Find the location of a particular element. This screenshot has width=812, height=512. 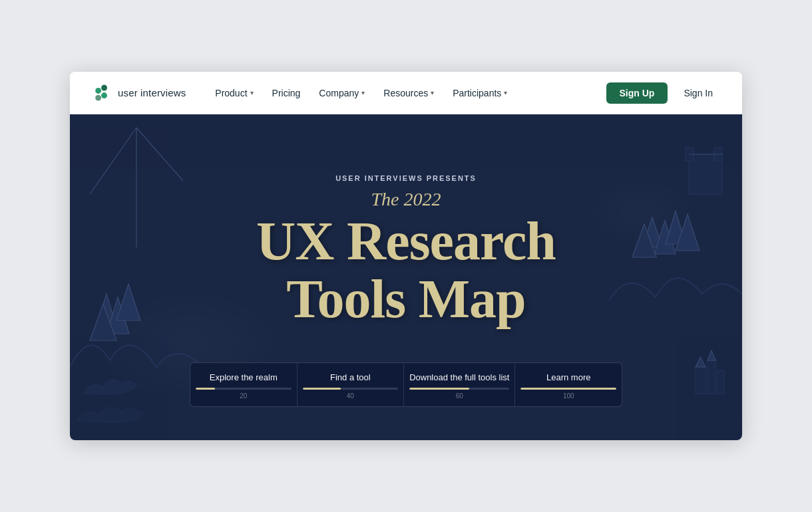

tab-find-number: 40 is located at coordinates (350, 396).